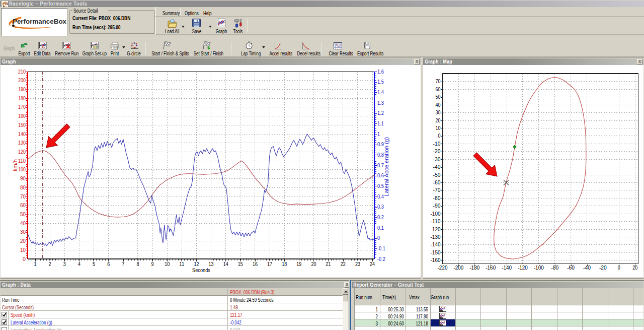  I want to click on svg-text: -150, so click(436, 252).